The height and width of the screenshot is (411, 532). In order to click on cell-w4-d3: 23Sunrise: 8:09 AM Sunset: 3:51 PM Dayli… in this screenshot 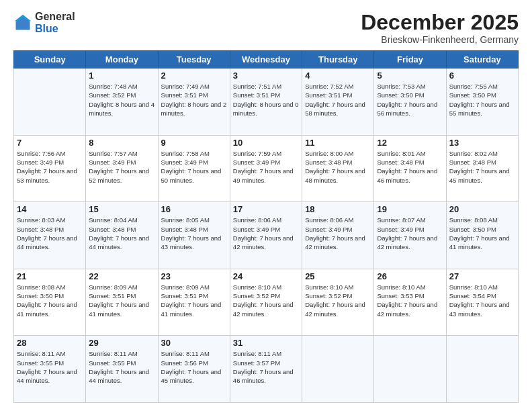, I will do `click(193, 302)`.